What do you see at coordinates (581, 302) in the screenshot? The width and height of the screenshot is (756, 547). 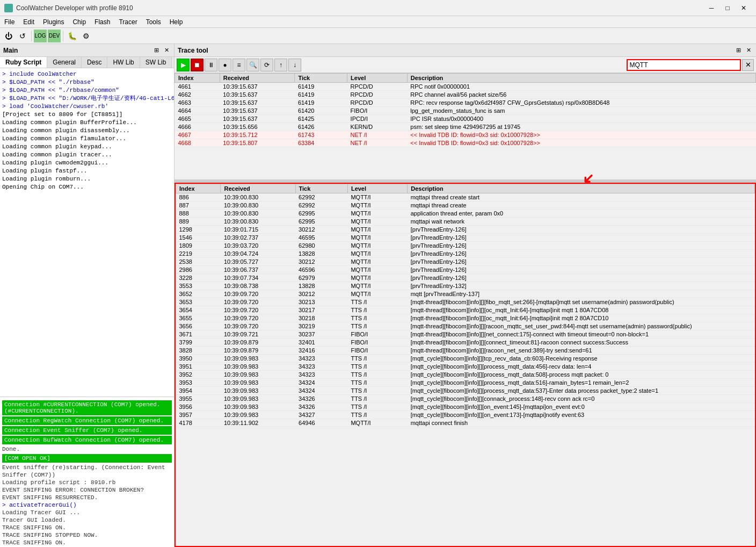 I see `cell-desc: [mqtt-thread][fibocom][info][][fibo_mqtt…` at bounding box center [581, 302].